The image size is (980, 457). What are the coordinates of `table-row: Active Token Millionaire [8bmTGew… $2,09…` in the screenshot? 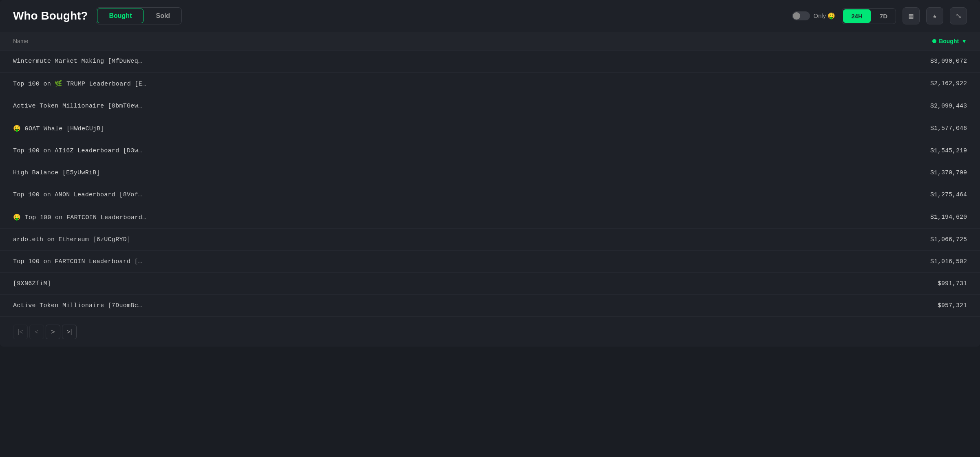 It's located at (490, 106).